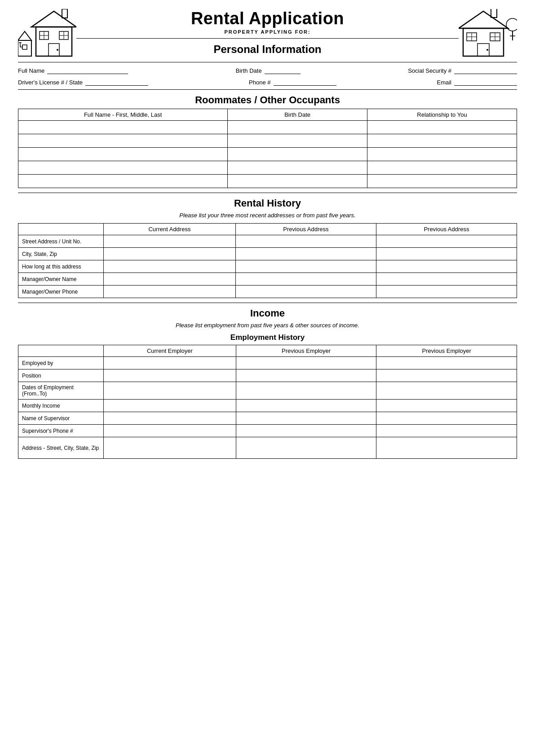  What do you see at coordinates (170, 351) in the screenshot?
I see `employment-col-header-1: Current Employer` at bounding box center [170, 351].